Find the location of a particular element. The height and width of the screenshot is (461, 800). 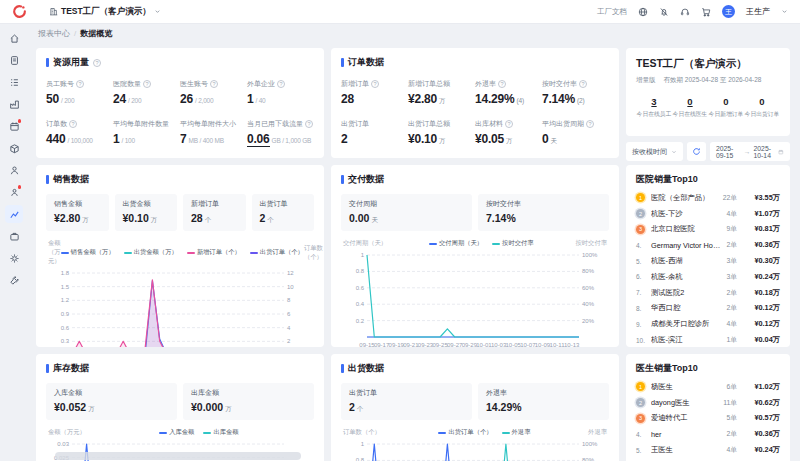

legend-item: 销售金额（万） is located at coordinates (88, 252).